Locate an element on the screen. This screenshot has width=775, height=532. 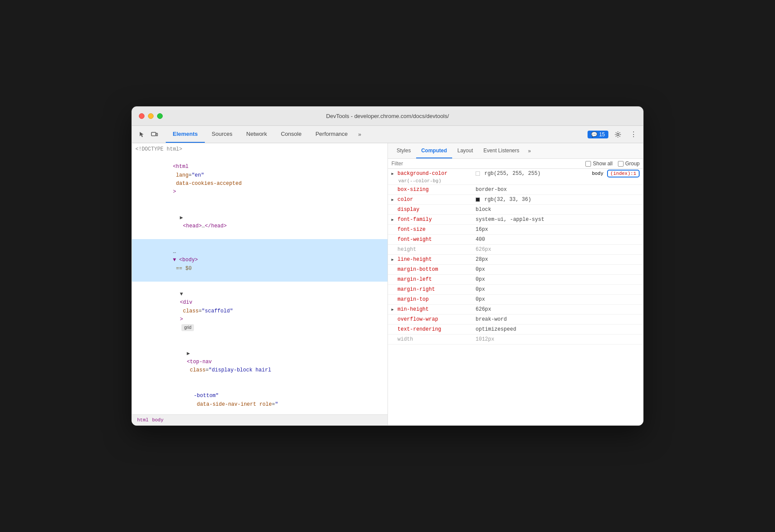
issues-icon: 💬 is located at coordinates (594, 135).